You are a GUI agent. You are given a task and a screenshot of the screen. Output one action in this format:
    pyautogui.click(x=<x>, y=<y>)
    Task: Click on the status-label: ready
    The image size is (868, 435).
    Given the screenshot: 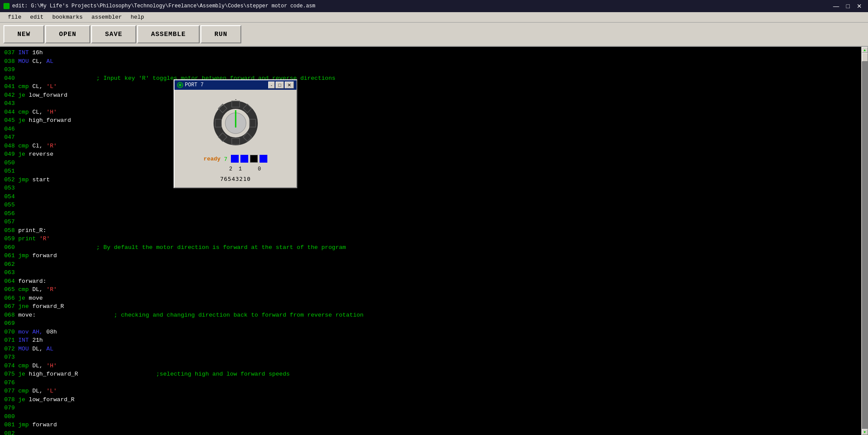 What is the action you would take?
    pyautogui.click(x=212, y=159)
    